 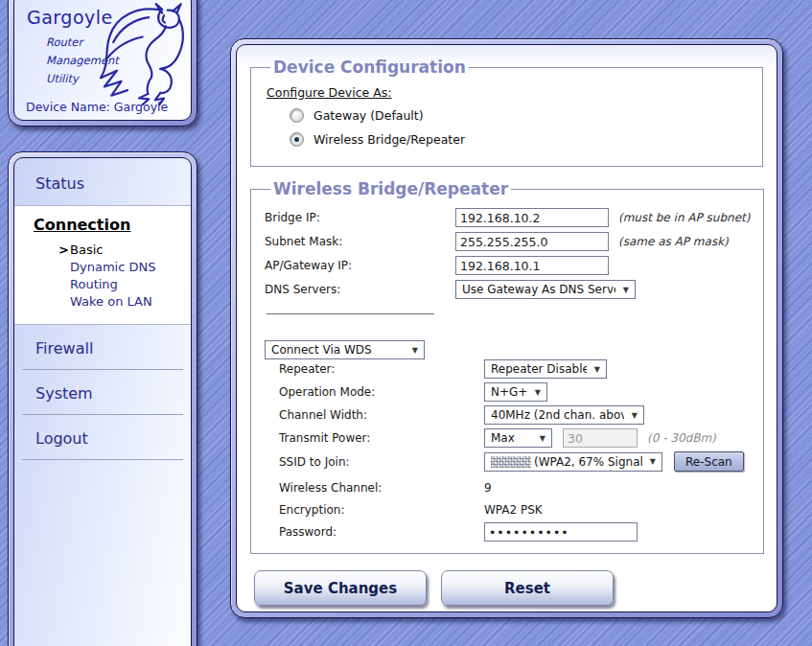 What do you see at coordinates (374, 532) in the screenshot?
I see `password-label: Password:` at bounding box center [374, 532].